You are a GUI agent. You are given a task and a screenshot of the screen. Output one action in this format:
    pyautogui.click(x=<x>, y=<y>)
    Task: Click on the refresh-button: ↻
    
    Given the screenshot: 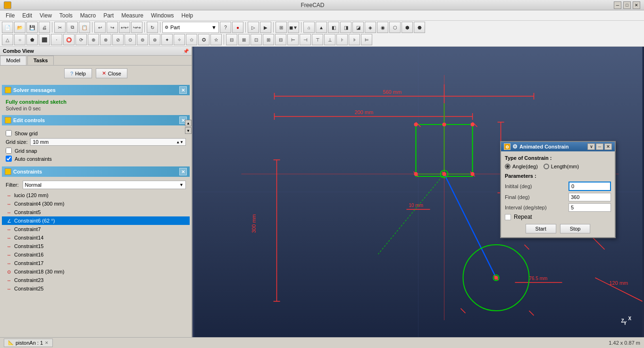 What is the action you would take?
    pyautogui.click(x=152, y=27)
    